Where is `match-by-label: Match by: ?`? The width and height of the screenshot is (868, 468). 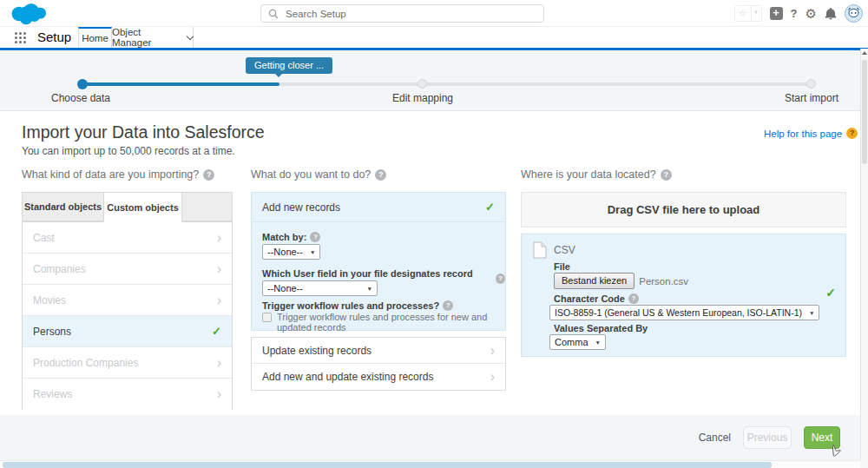
match-by-label: Match by: ? is located at coordinates (292, 237).